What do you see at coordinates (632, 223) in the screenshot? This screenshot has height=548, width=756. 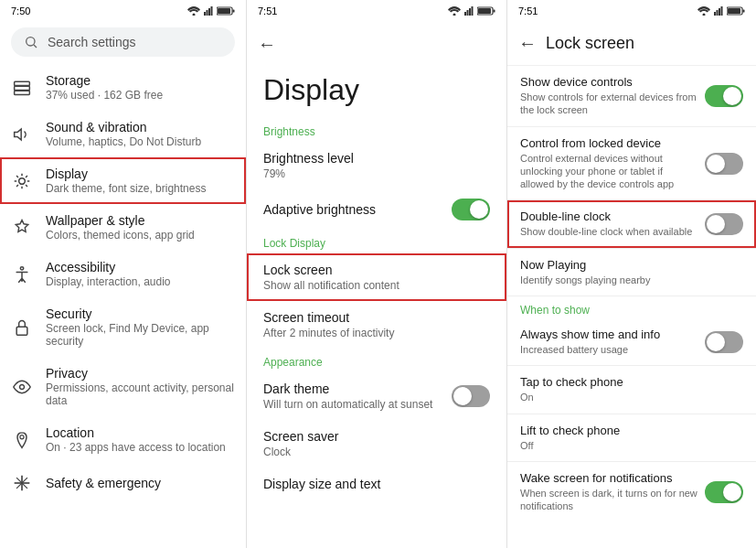 I see `lock-item-double-line-clock: Double-line clock Show double-line clock…` at bounding box center [632, 223].